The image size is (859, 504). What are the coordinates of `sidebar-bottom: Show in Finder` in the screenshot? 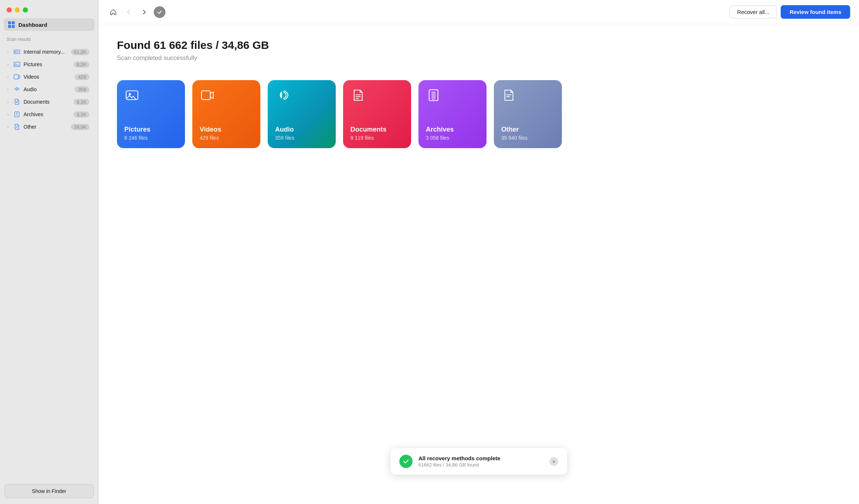 It's located at (49, 491).